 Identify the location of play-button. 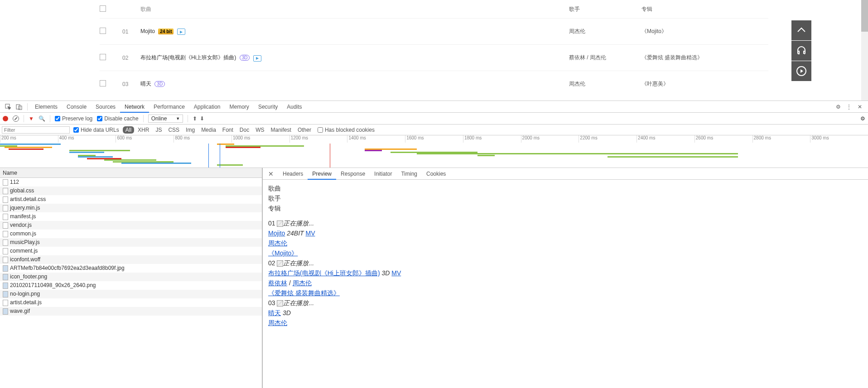
(801, 71).